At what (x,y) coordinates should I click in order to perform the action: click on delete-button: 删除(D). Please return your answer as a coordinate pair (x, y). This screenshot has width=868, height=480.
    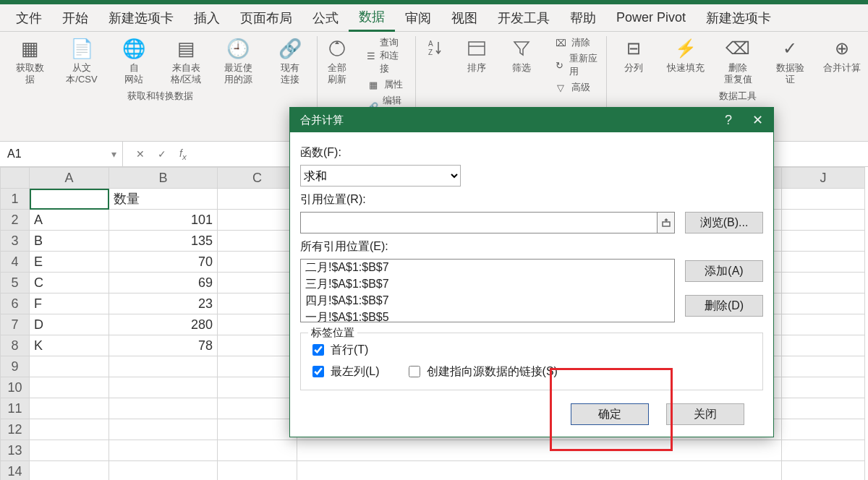
    Looking at the image, I should click on (724, 306).